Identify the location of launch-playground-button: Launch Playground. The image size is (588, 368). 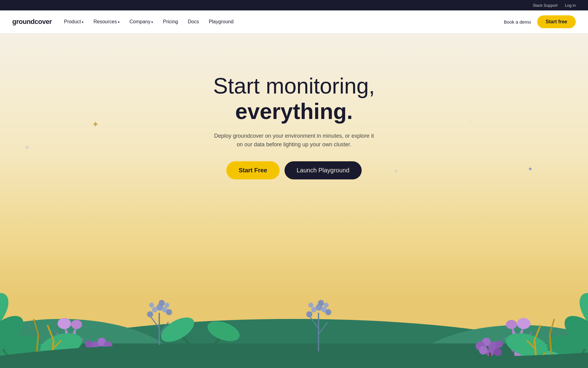
(323, 171).